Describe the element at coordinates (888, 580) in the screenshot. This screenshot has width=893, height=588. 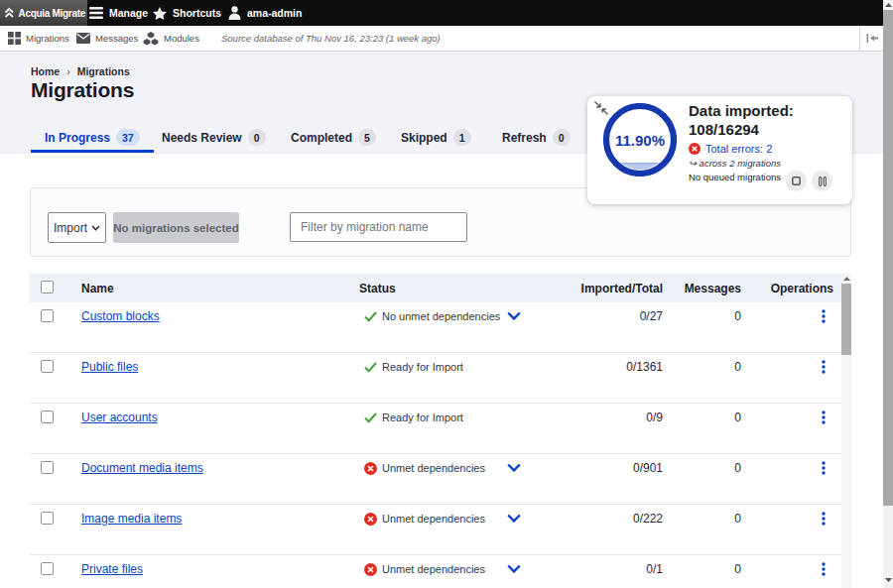
I see `scroll-down-arrow-icon` at that location.